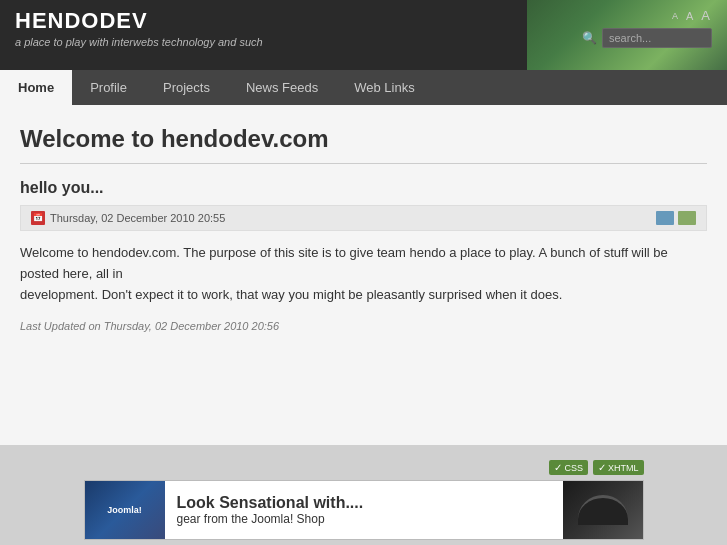 Image resolution: width=727 pixels, height=545 pixels. What do you see at coordinates (574, 468) in the screenshot?
I see `css-badge-label: CSS` at bounding box center [574, 468].